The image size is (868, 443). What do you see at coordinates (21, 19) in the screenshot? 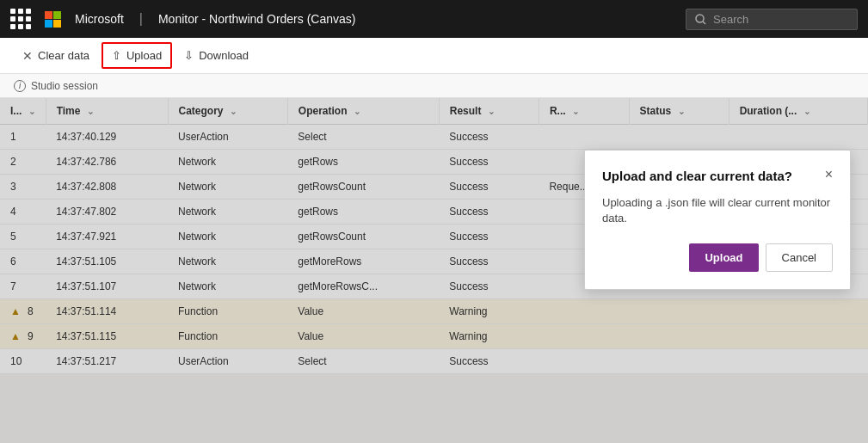
I see `waffle-menu` at bounding box center [21, 19].